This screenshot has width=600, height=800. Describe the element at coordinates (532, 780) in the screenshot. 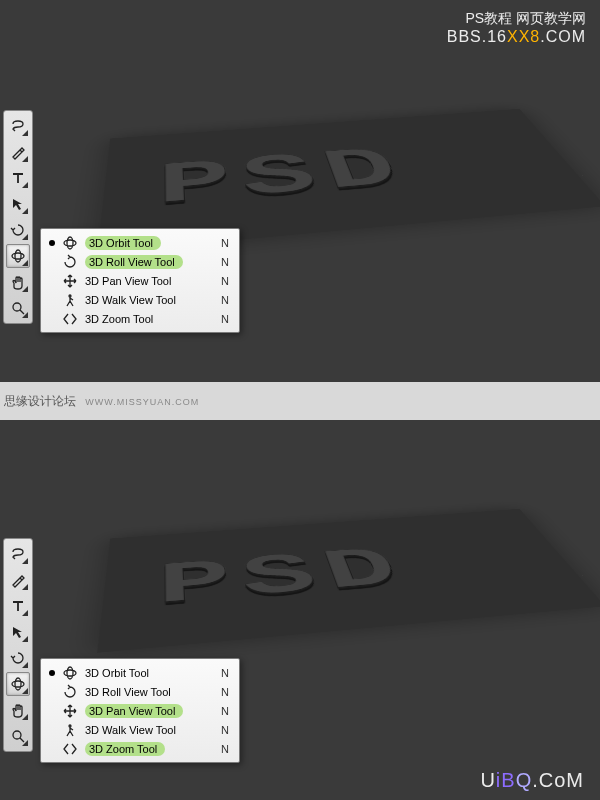

I see `watermark-bottom: UiBQ.CoM` at that location.